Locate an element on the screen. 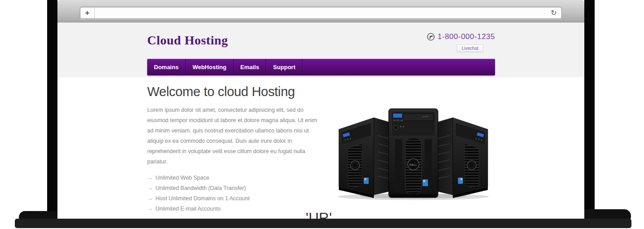 This screenshot has width=644, height=229. nav-item-domains: Domains is located at coordinates (166, 67).